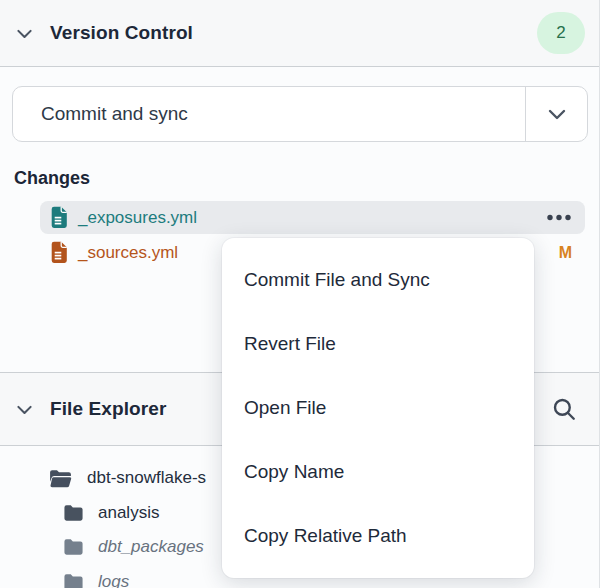 This screenshot has height=588, width=600. Describe the element at coordinates (108, 409) in the screenshot. I see `file-explorer-title: File Explorer` at that location.